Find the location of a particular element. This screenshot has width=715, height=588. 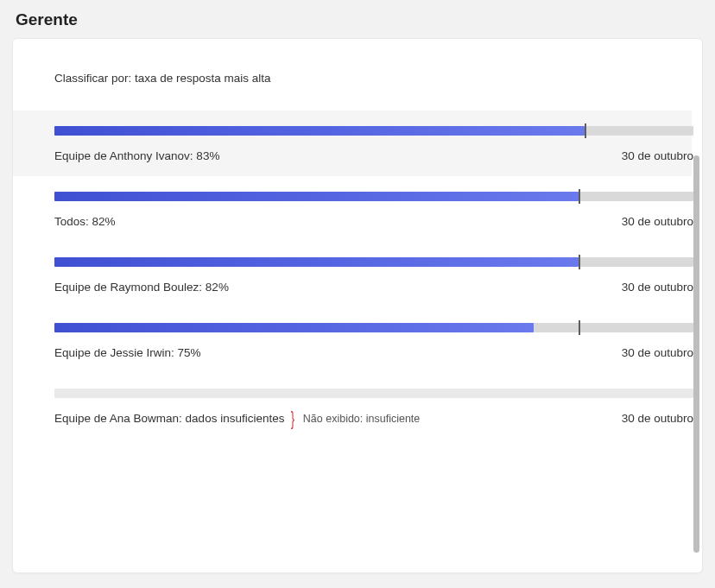

team-row: Equipe de Ana Bowman: dados insuficiente… is located at coordinates (352, 406).